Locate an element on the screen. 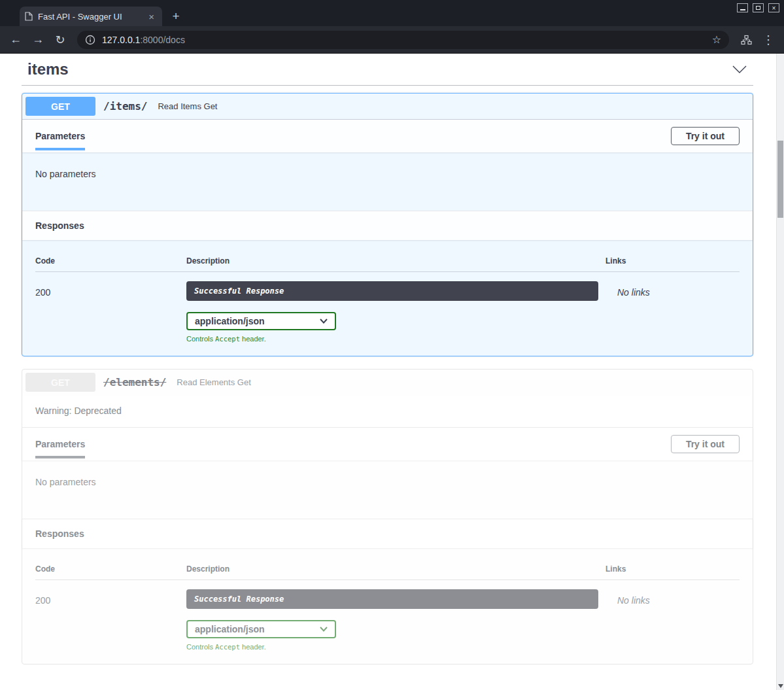 The height and width of the screenshot is (690, 784). address-bar: 127.0.0.1:8000/docs ☆ is located at coordinates (403, 40).